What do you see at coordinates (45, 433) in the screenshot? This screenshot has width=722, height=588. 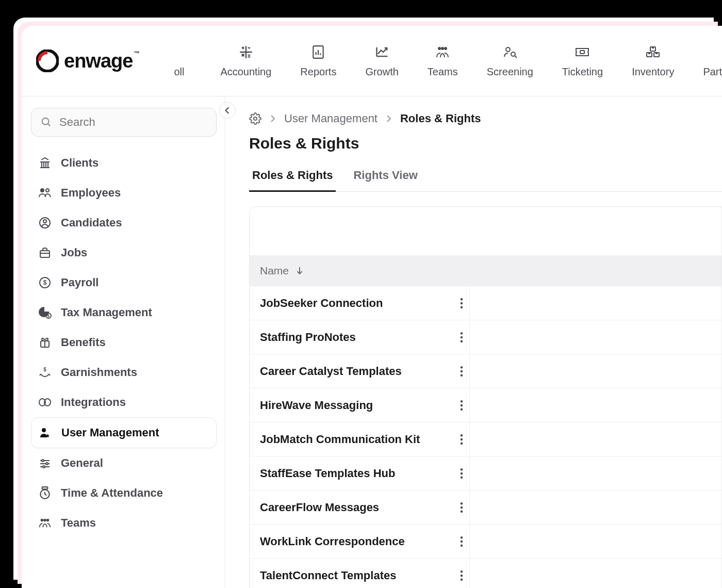 I see `user-management-icon` at bounding box center [45, 433].